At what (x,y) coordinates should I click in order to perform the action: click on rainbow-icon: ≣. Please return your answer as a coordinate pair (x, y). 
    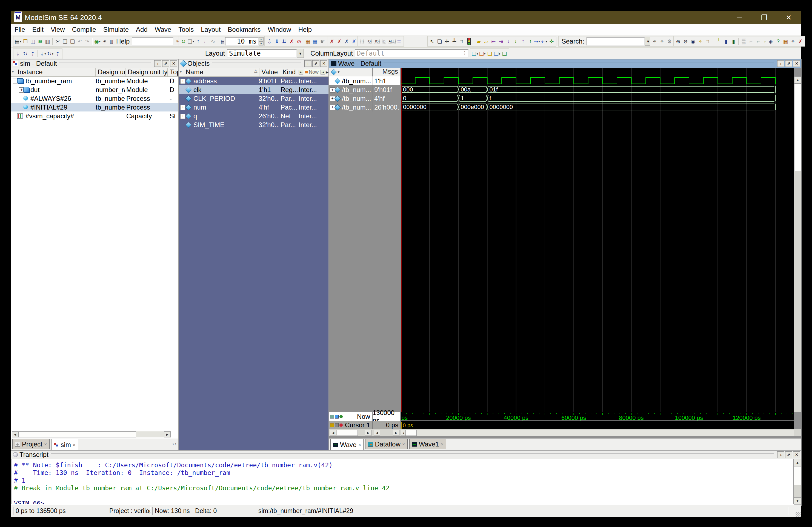
    Looking at the image, I should click on (399, 41).